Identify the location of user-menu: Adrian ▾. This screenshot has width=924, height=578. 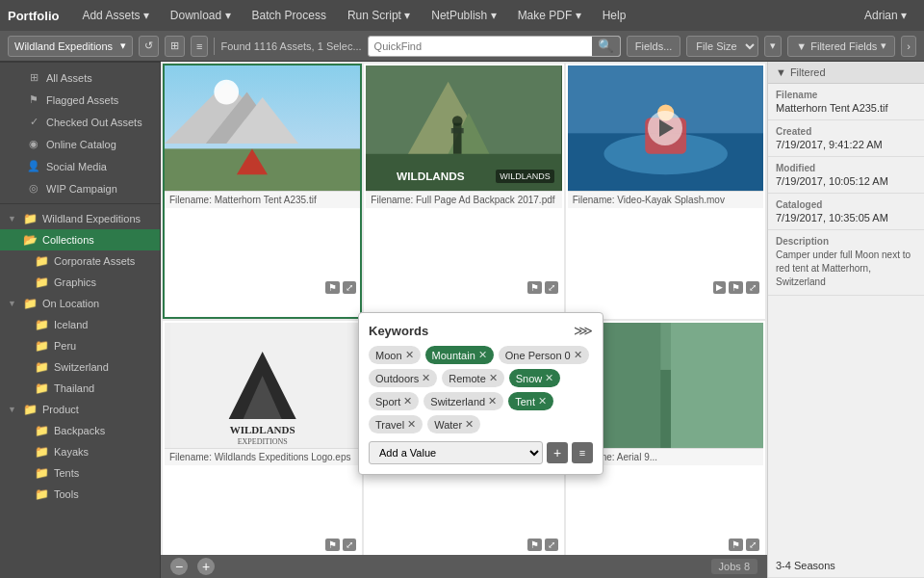
(886, 15).